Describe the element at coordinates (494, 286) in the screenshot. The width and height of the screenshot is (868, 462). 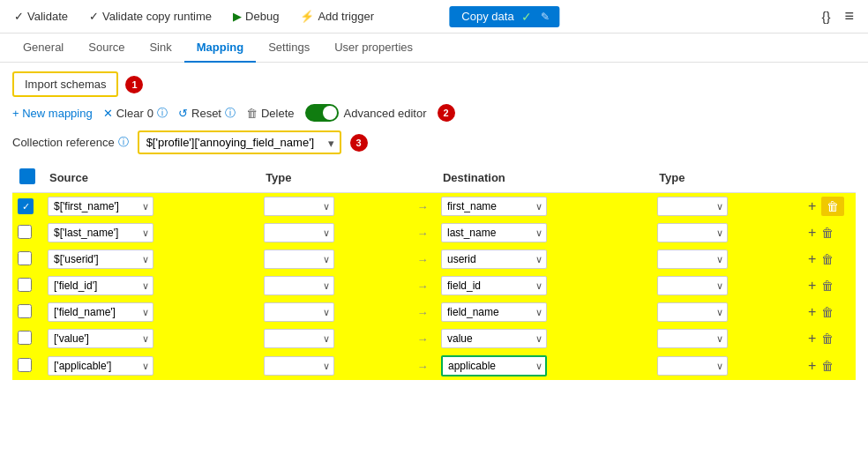
I see `dest-select-wrap: field_id` at that location.